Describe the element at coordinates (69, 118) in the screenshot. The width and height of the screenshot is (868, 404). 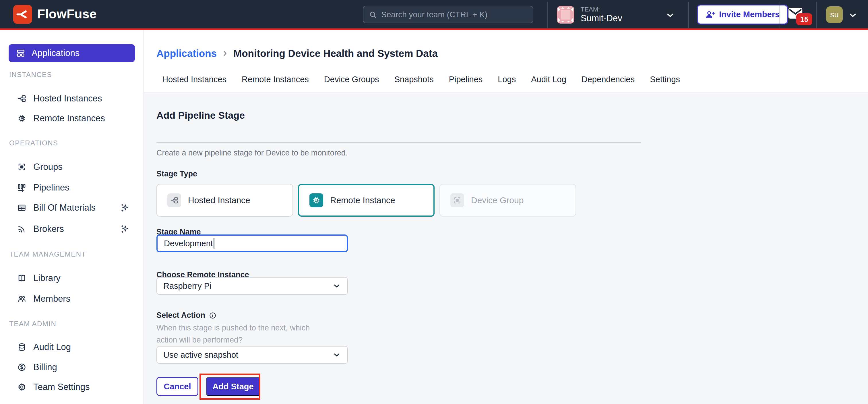
I see `sidebar-item-label: Remote Instances` at that location.